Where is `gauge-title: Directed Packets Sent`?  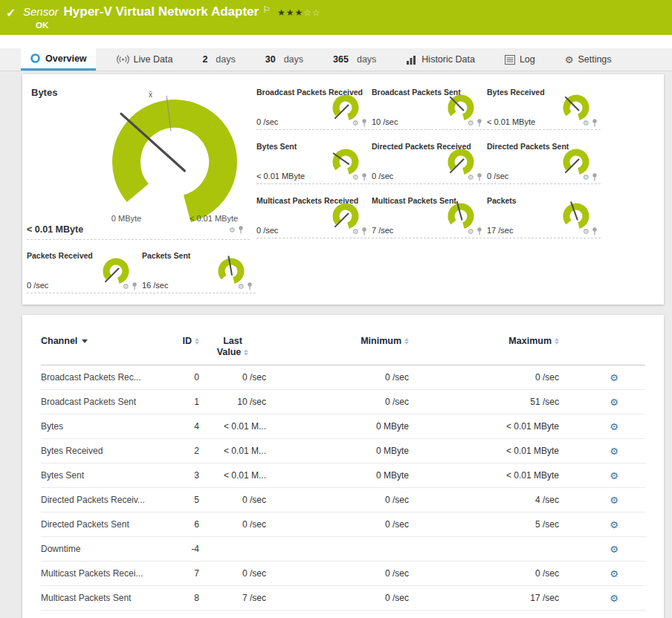 gauge-title: Directed Packets Sent is located at coordinates (528, 146).